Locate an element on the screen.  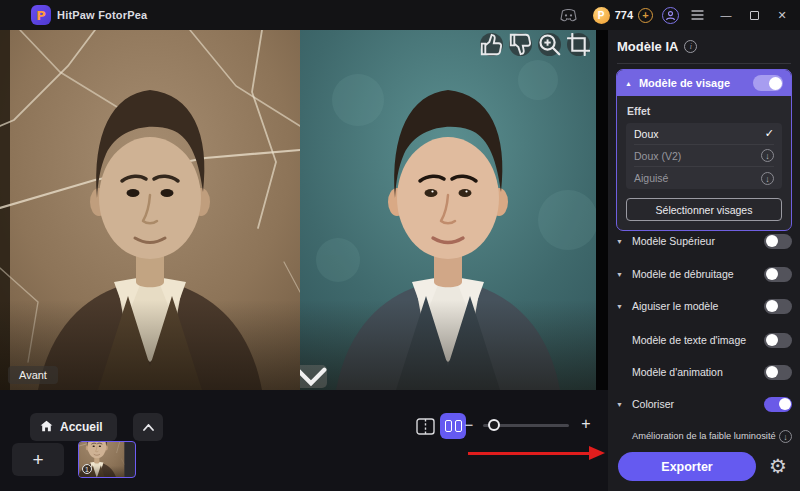
face-model-card: ▲ Modèle de visage Effet Doux ✓ Doux (V2… is located at coordinates (704, 150).